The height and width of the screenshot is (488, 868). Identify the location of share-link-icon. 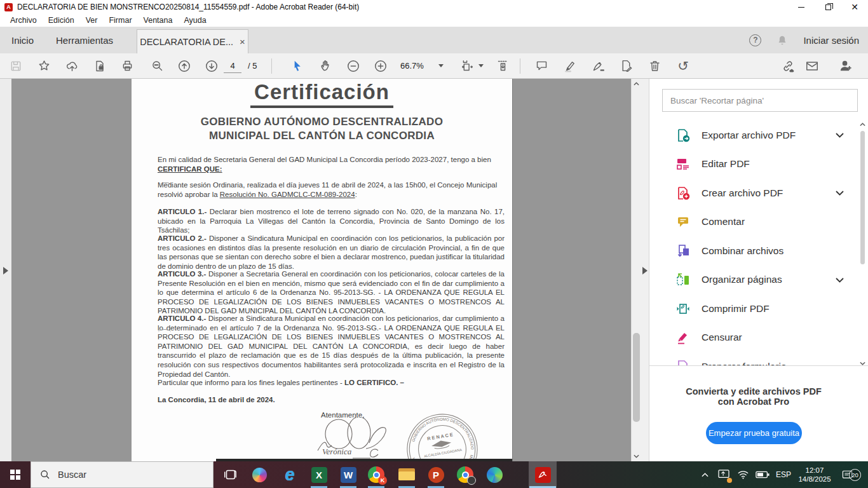
(788, 66).